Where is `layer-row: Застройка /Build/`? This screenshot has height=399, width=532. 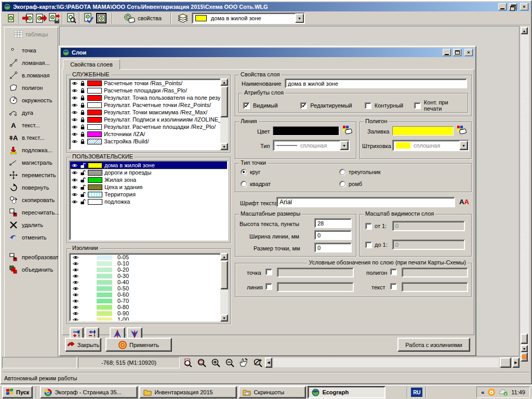 layer-row: Застройка /Build/ is located at coordinates (149, 141).